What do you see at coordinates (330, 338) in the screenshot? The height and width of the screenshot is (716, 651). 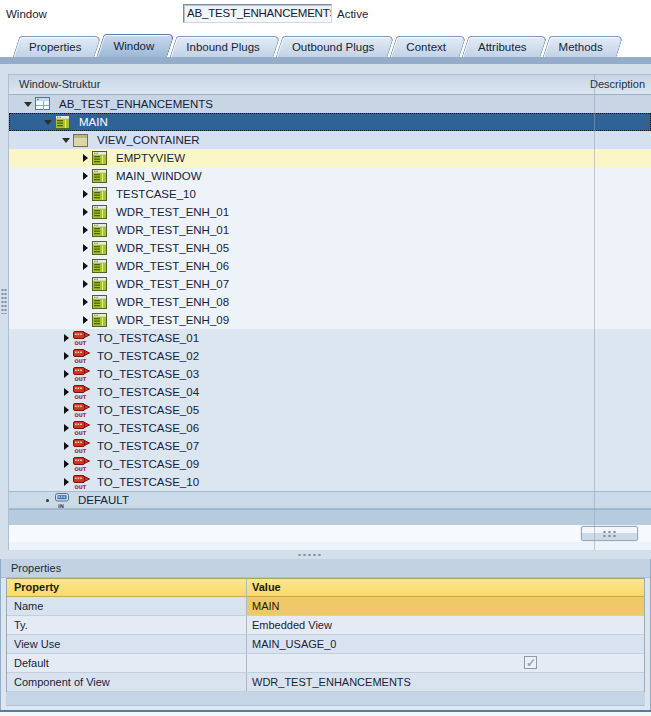 I see `tree-node-to_testcase_01: OUTTO_TESTCASE_01` at bounding box center [330, 338].